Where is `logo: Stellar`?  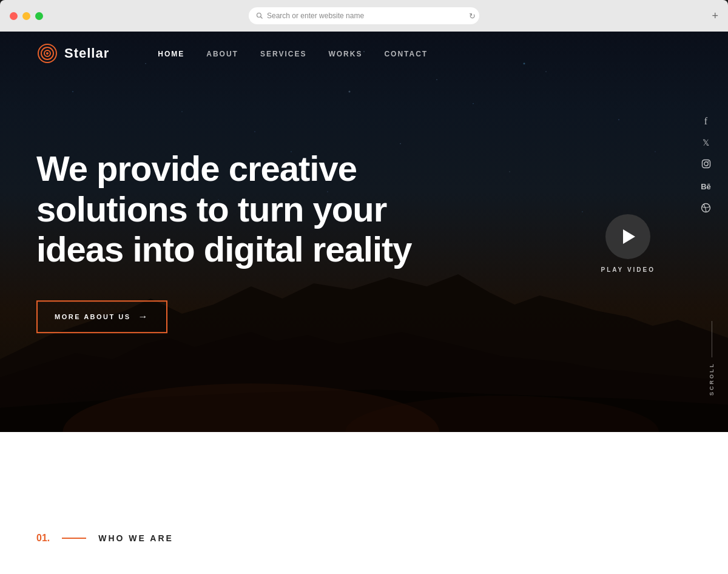
logo: Stellar is located at coordinates (73, 53).